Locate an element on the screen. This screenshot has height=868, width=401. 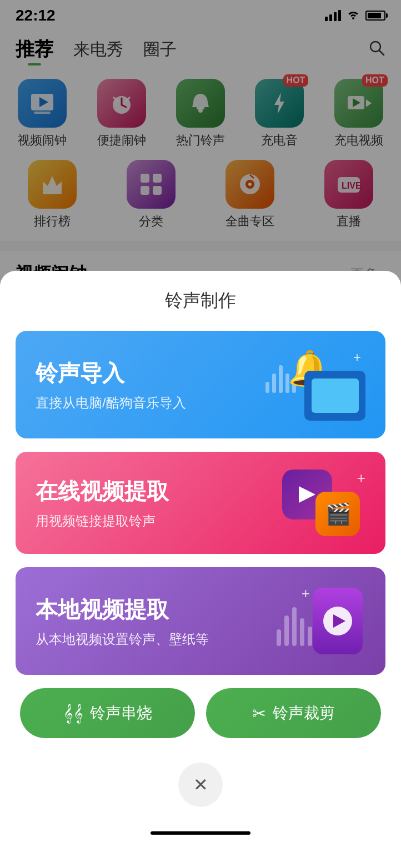
plus-icon3: + is located at coordinates (305, 594).